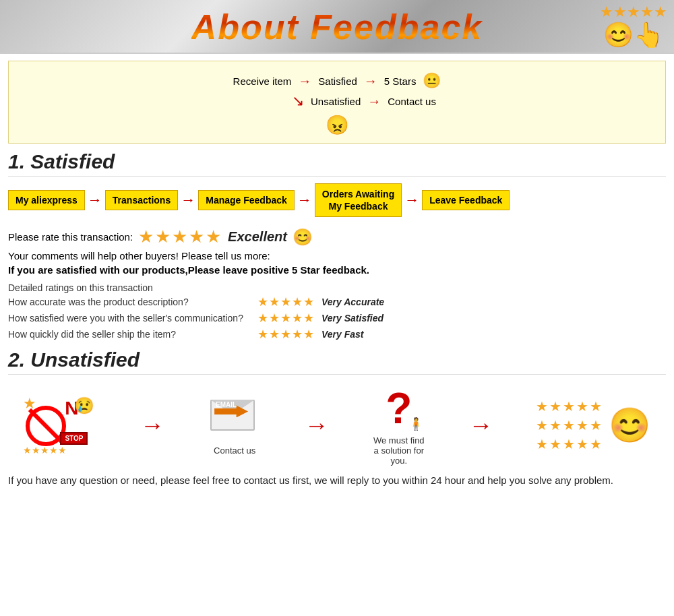 The height and width of the screenshot is (616, 674). I want to click on positive-text: If you are satisfied with our products,P…, so click(337, 270).